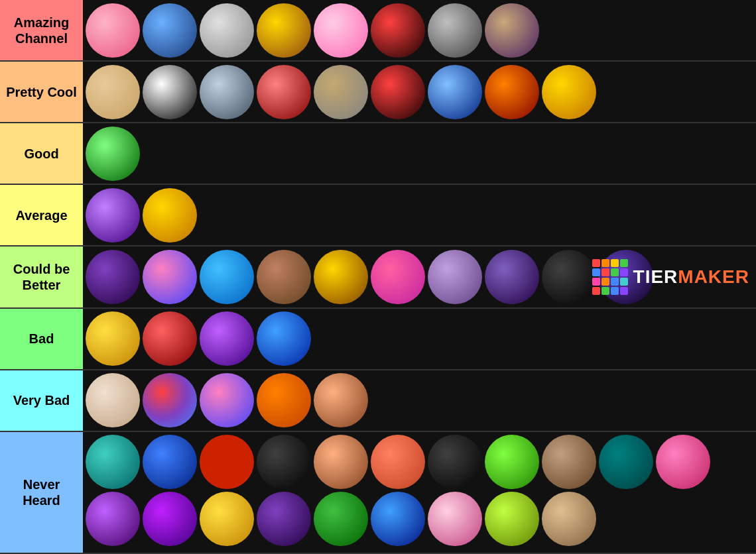 The width and height of the screenshot is (756, 554). Describe the element at coordinates (170, 277) in the screenshot. I see `avatar-e2` at that location.